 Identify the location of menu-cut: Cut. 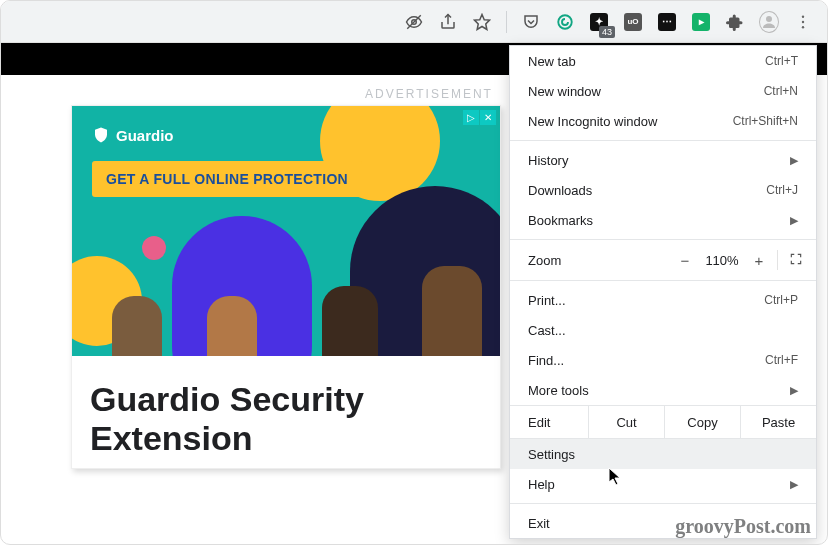
(626, 422).